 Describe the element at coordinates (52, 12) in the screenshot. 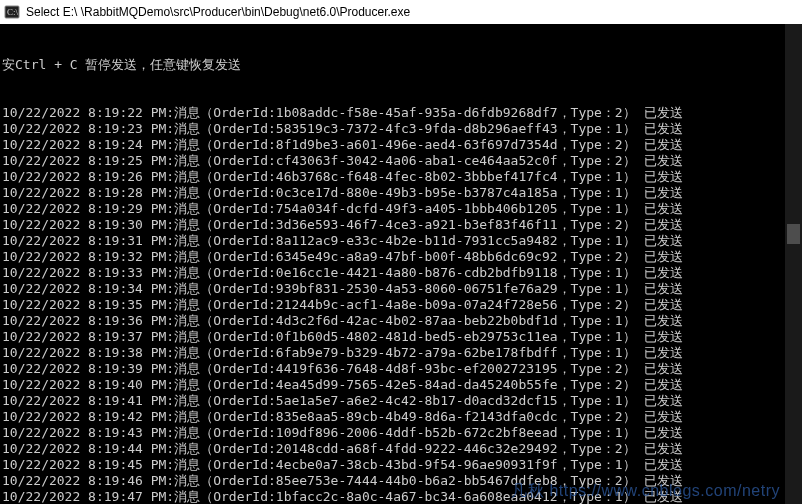

I see `title-prefix: Select E:\` at that location.